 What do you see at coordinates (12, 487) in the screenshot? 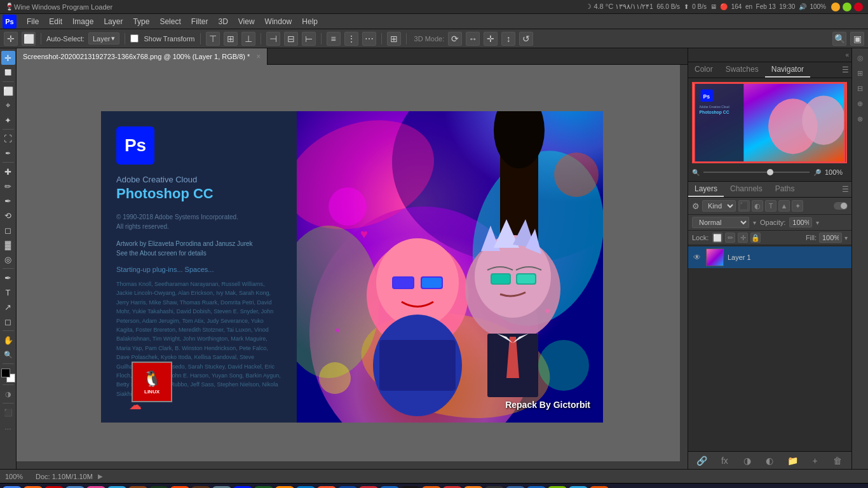
I see `taskbar-chromium: 🌐` at bounding box center [12, 487].